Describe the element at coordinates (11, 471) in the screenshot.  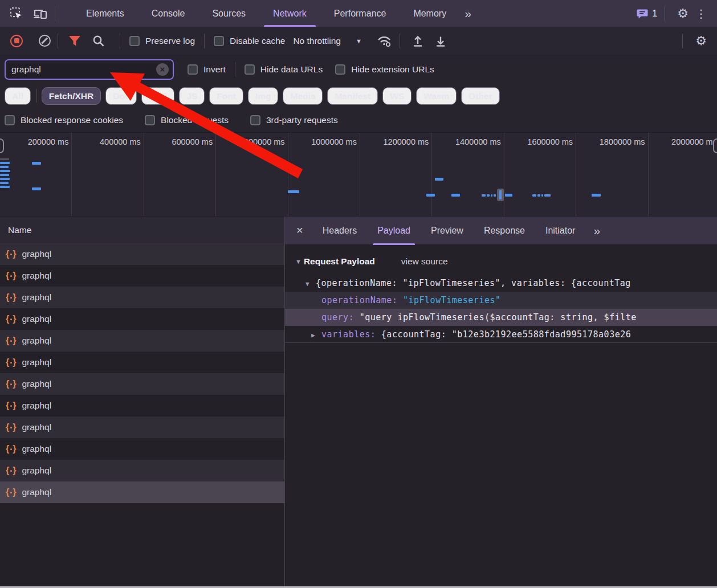
I see `json-request-icon: {}` at that location.